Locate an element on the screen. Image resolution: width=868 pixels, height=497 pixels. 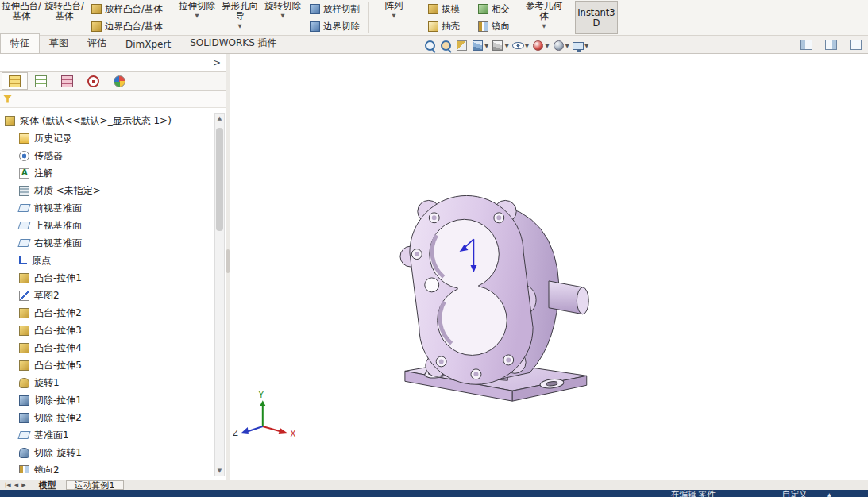
tree-item: 切除-旋转1 is located at coordinates (113, 453).